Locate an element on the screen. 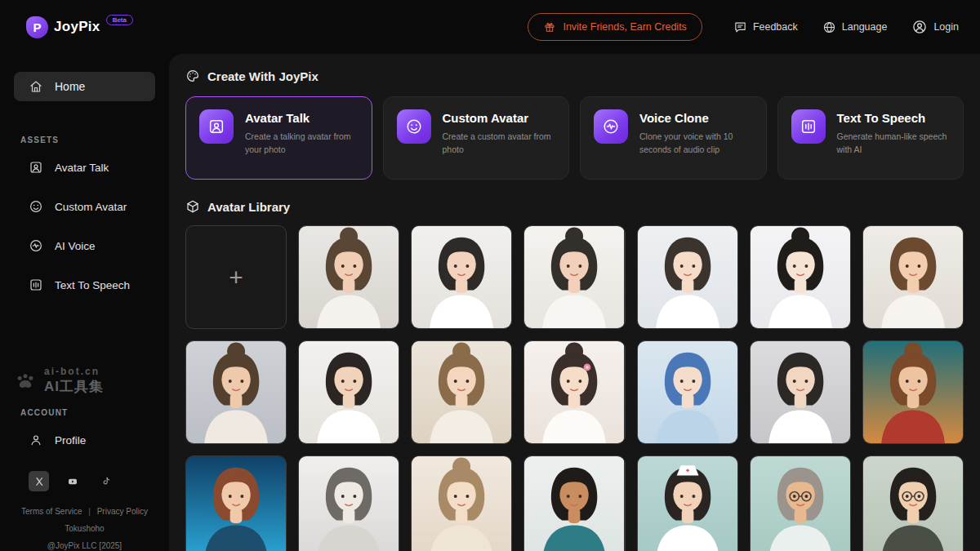 The width and height of the screenshot is (980, 551). create-card-voice-clone: Voice CloneClone your voice with 10 seco… is located at coordinates (673, 138).